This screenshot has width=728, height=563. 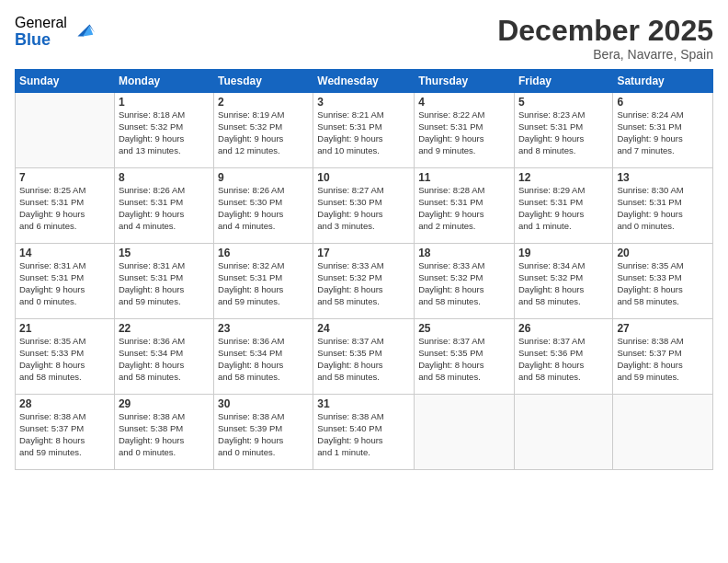 I want to click on day-number: 12, so click(x=563, y=178).